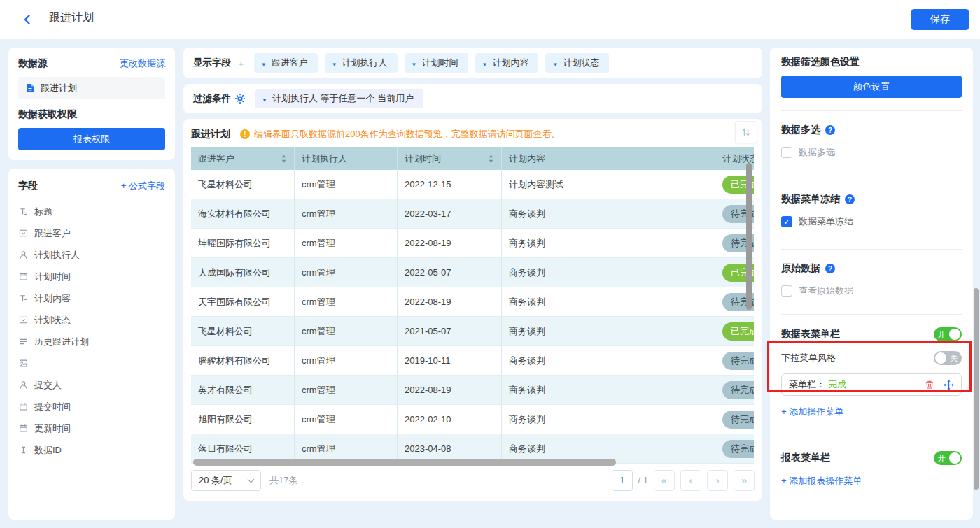 This screenshot has width=980, height=528. I want to click on field-item-executor: 计划执行人, so click(92, 255).